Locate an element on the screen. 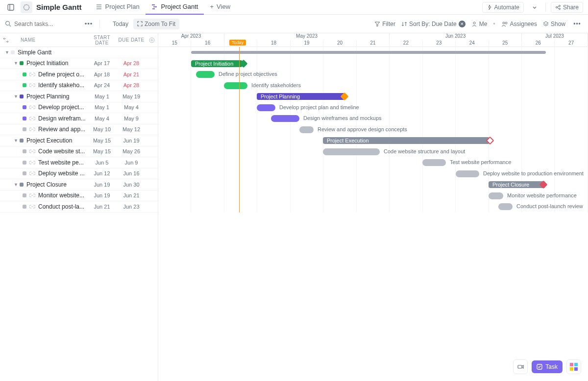 This screenshot has height=381, width=588. apps-icon is located at coordinates (574, 367).